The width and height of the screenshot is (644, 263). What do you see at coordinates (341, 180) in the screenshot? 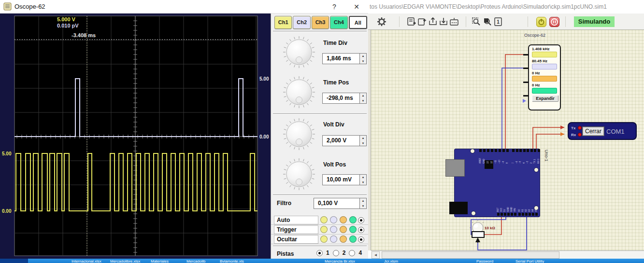
I see `volt-pos-value: 10,00 mV` at bounding box center [341, 180].